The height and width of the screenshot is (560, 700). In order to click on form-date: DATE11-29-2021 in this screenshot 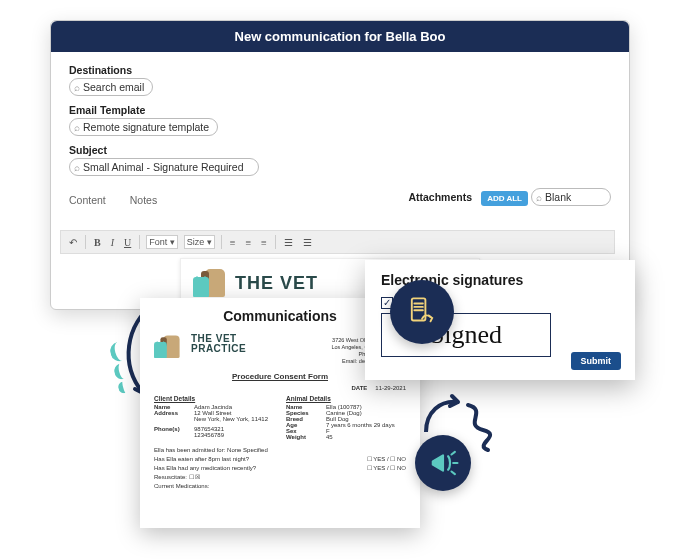, I will do `click(280, 388)`.